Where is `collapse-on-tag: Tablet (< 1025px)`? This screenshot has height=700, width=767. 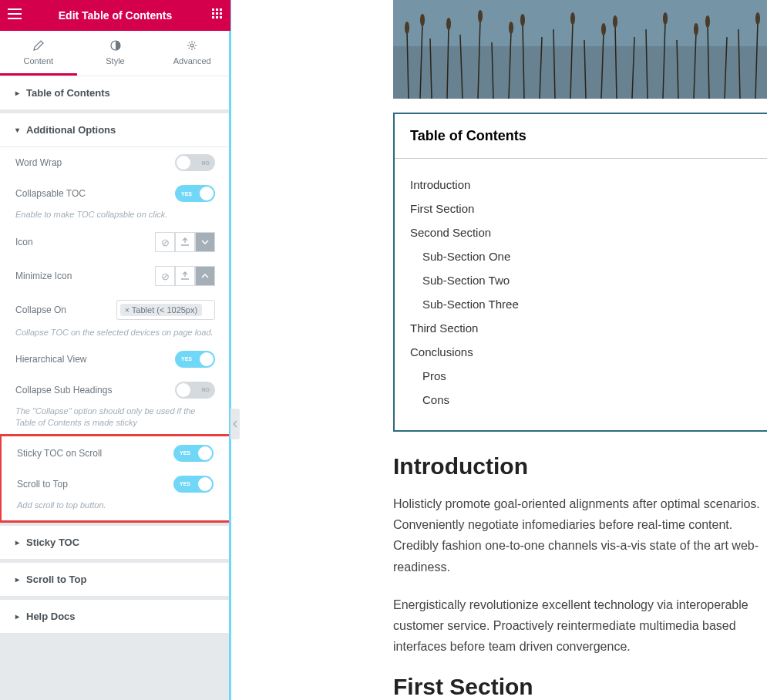
collapse-on-tag: Tablet (< 1025px) is located at coordinates (165, 310).